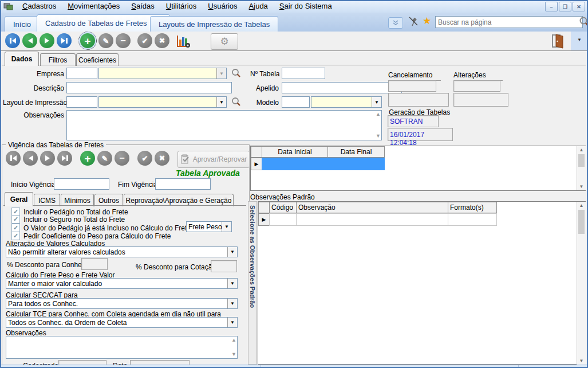 The width and height of the screenshot is (588, 368). I want to click on col-header-observacao: Observação, so click(372, 208).